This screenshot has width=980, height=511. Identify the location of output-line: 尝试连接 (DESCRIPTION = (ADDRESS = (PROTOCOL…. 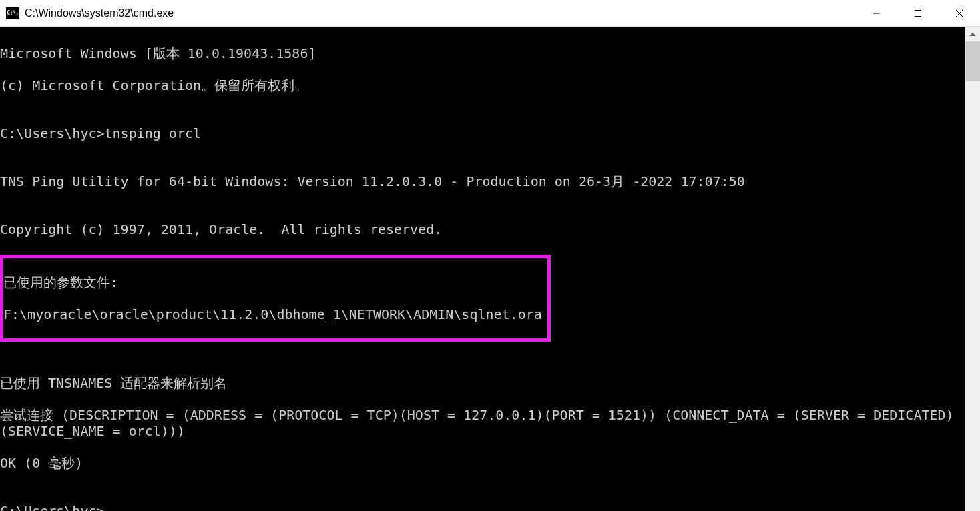
(483, 423).